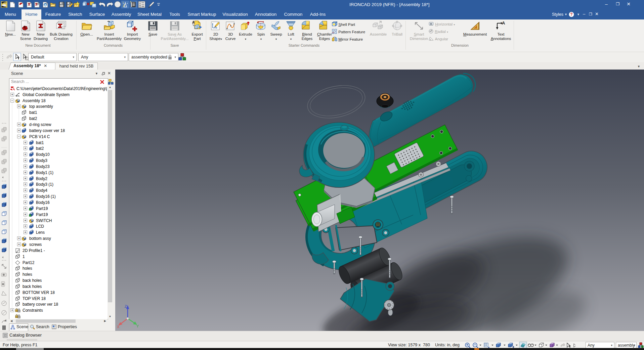 Image resolution: width=644 pixels, height=350 pixels. I want to click on svg-text: X, so click(118, 327).